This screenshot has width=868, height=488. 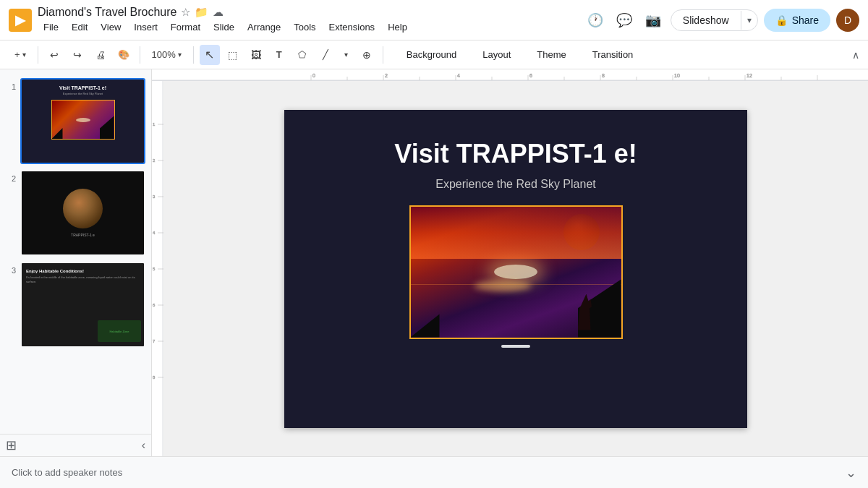 I want to click on slide1-content: Visit TRAPPIST-1 e! Experience the Red S…, so click(x=82, y=121).